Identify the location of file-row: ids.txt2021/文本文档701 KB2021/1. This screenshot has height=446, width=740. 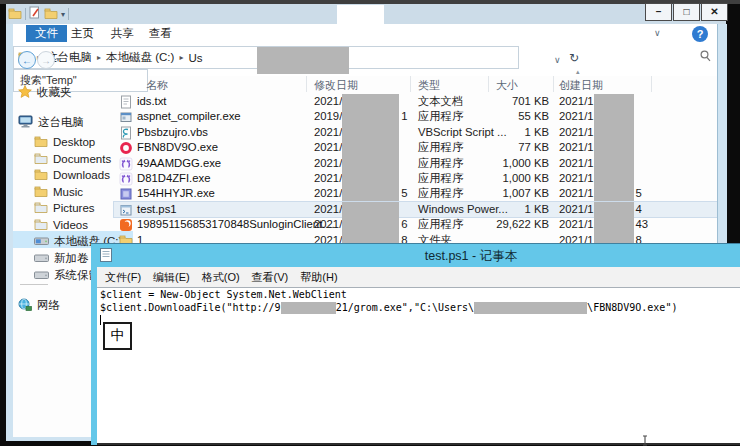
(418, 102).